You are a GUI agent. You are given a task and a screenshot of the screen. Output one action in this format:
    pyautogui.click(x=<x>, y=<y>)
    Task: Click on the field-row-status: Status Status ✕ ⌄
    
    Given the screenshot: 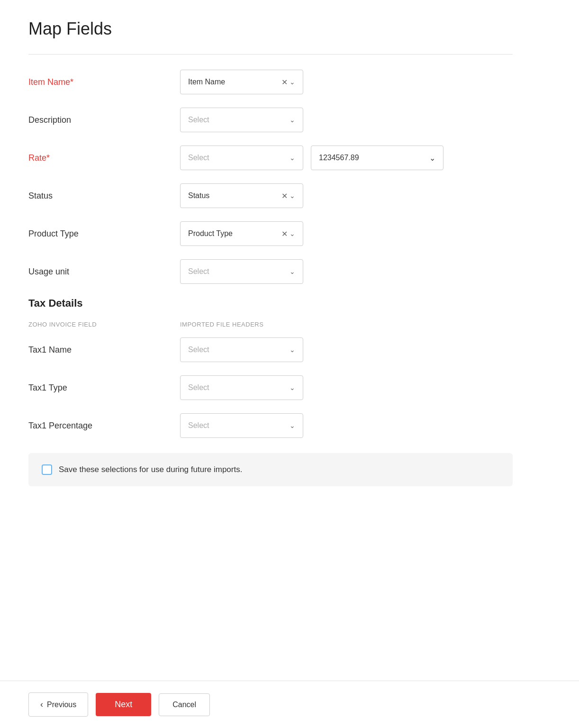 What is the action you would take?
    pyautogui.click(x=271, y=196)
    